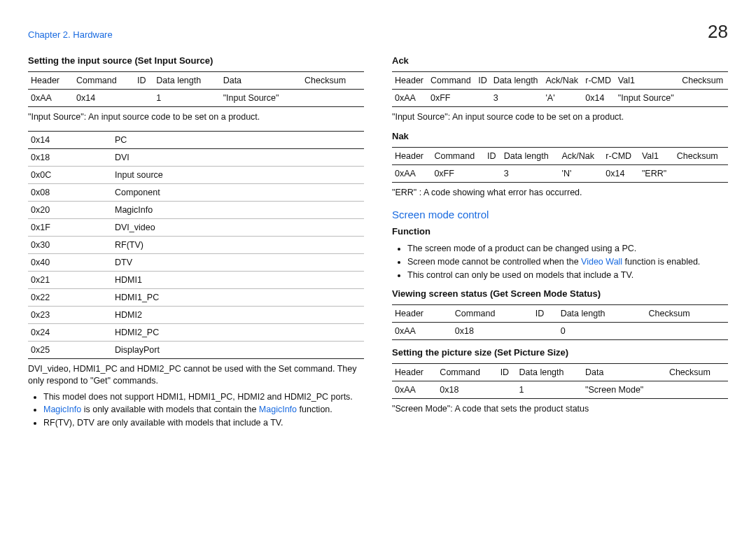  What do you see at coordinates (560, 136) in the screenshot?
I see `nak-title: Nak` at bounding box center [560, 136].